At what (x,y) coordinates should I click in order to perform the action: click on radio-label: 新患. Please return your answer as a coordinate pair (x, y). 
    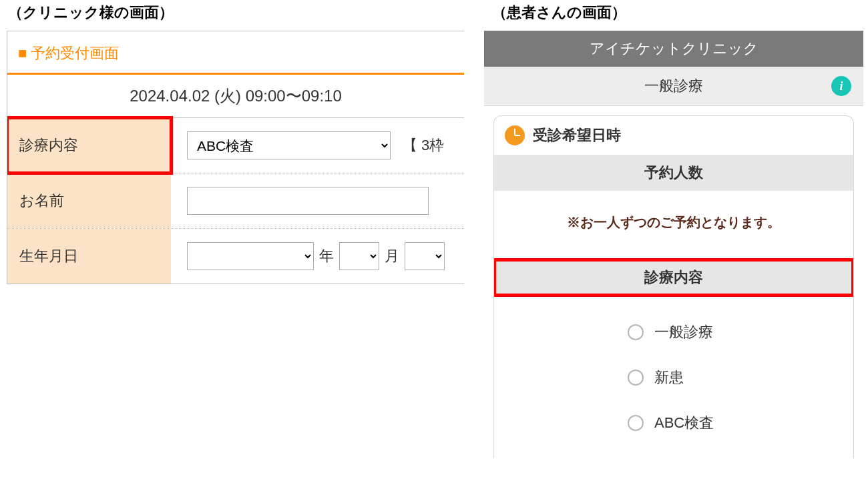
    Looking at the image, I should click on (669, 378).